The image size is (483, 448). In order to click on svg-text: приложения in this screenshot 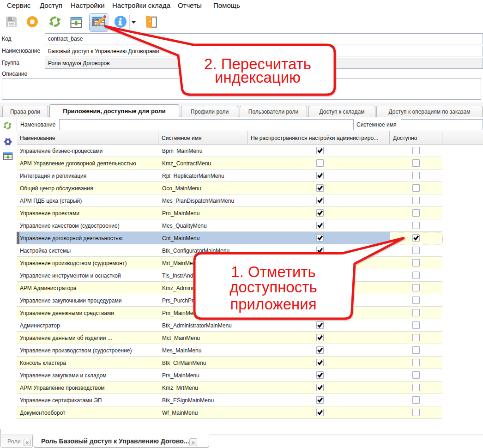, I will do `click(273, 304)`.